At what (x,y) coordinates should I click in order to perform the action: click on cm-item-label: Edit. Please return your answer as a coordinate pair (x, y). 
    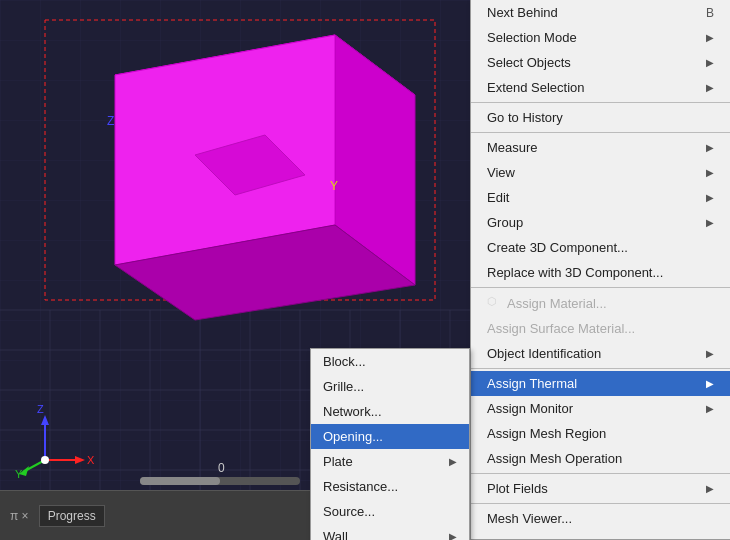
    Looking at the image, I should click on (596, 198).